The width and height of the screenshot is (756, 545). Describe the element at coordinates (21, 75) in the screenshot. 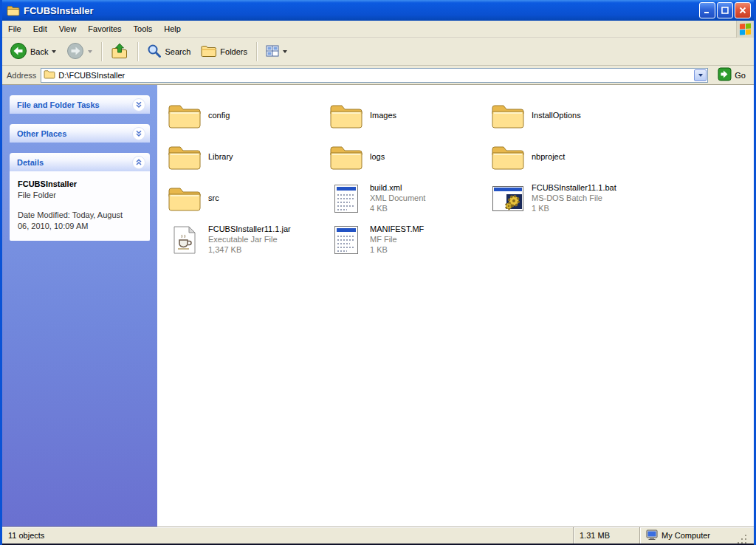

I see `address-label: Address` at that location.